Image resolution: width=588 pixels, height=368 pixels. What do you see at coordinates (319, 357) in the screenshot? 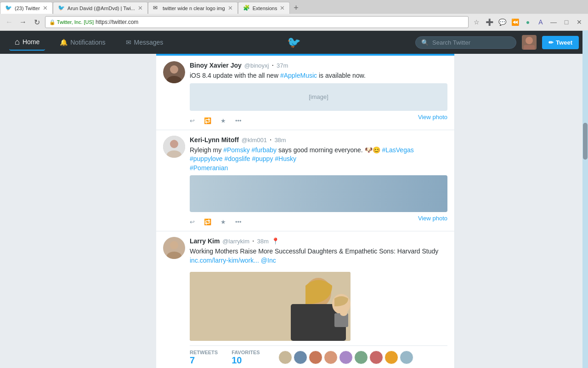
I see `larry-stats-container: RETWEETS 7 FAVORITES 10` at bounding box center [319, 357].